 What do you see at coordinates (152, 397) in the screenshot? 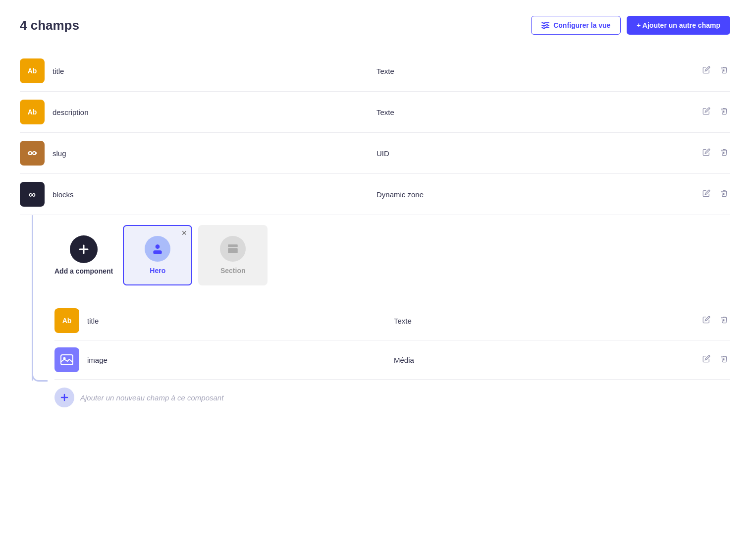
I see `add-field-placeholder-text: Ajouter un nouveau champ à ce composant` at bounding box center [152, 397].